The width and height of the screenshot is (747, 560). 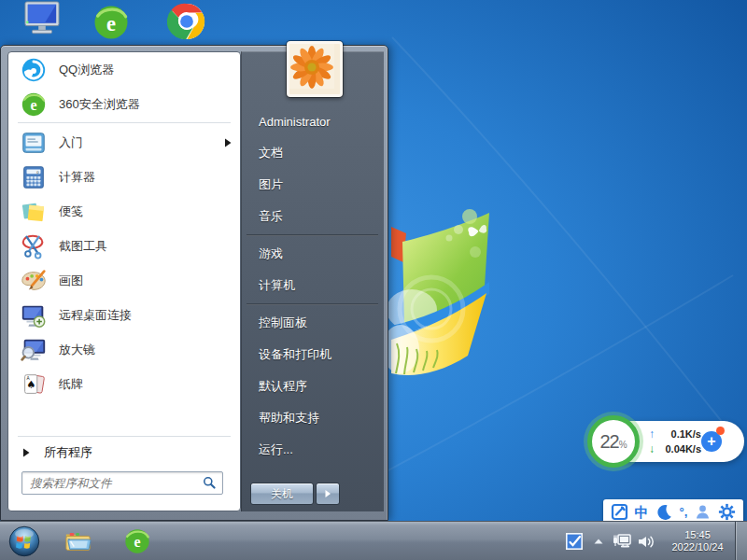 What do you see at coordinates (328, 494) in the screenshot?
I see `shutdown-options-button` at bounding box center [328, 494].